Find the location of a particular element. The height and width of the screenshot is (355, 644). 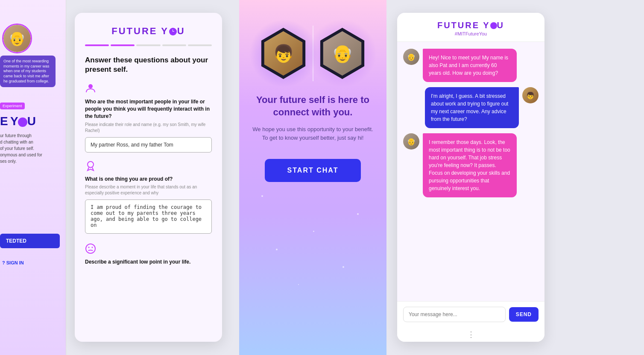

partial-button: TEDTED is located at coordinates (30, 241).